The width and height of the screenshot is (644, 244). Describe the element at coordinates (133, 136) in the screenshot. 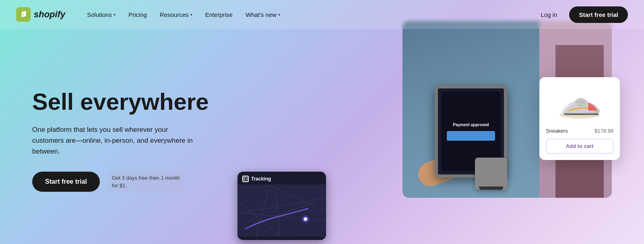

I see `hero-text-area: Sell everywhere One platform that lets y…` at that location.